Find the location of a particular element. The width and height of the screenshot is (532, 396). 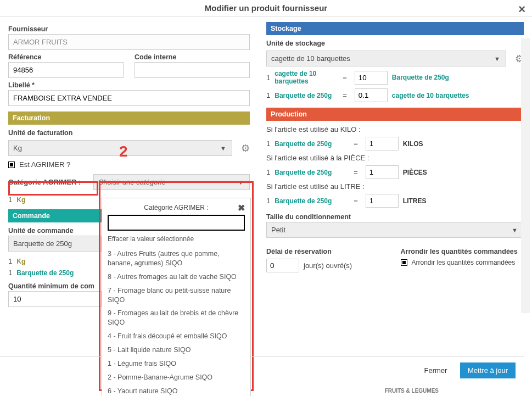

libelle-input is located at coordinates (129, 98).